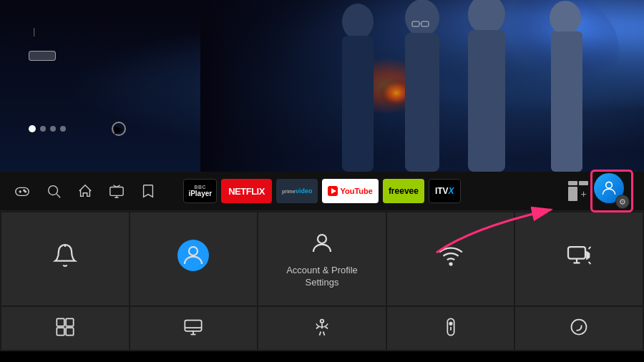 This screenshot has width=644, height=362. What do you see at coordinates (578, 191) in the screenshot?
I see `all-apps-icon: +` at bounding box center [578, 191].